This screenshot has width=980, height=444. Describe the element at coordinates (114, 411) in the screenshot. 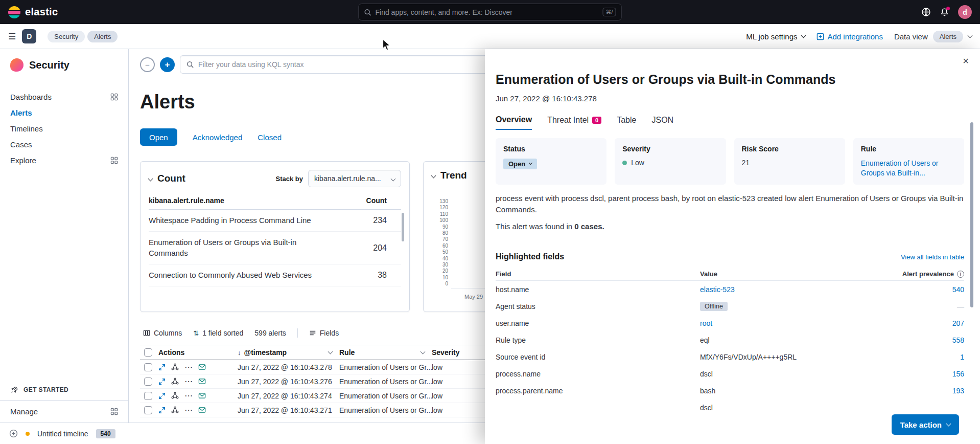

I see `grid-icon` at that location.